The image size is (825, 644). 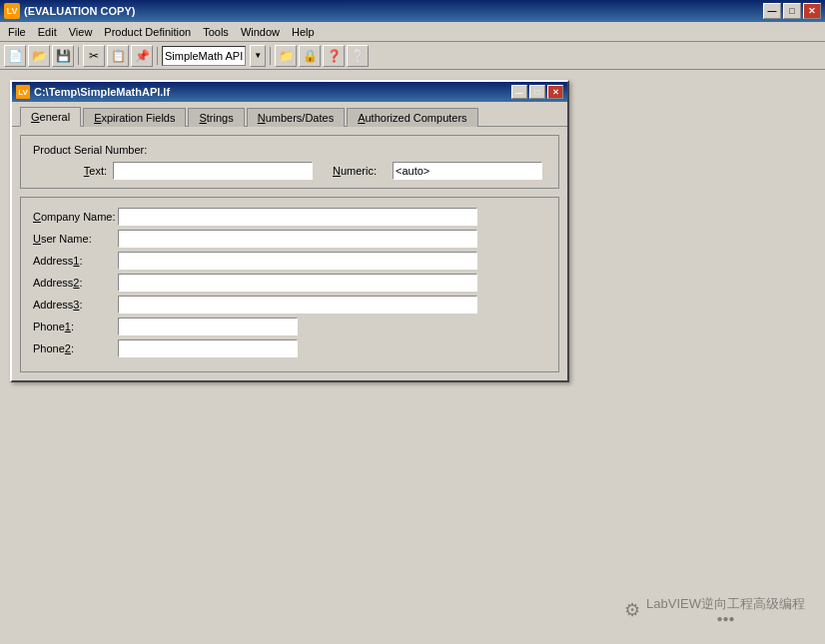 I want to click on close-button: ✕, so click(x=812, y=11).